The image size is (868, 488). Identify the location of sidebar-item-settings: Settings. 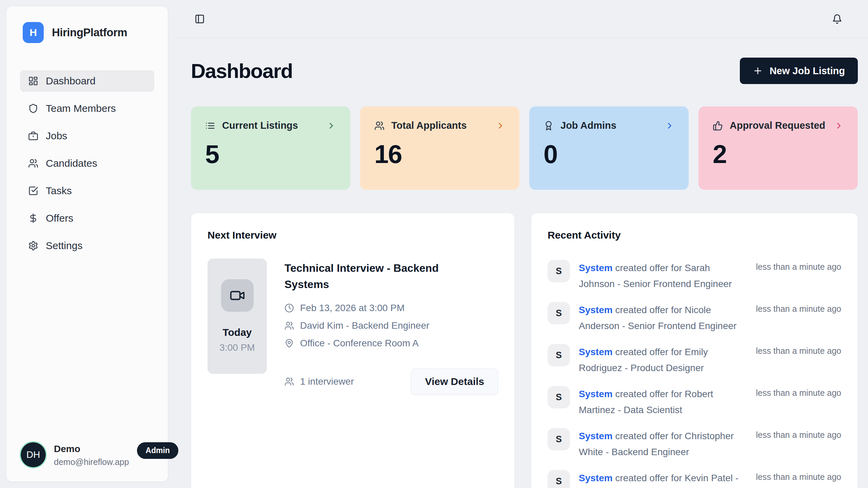
(87, 246).